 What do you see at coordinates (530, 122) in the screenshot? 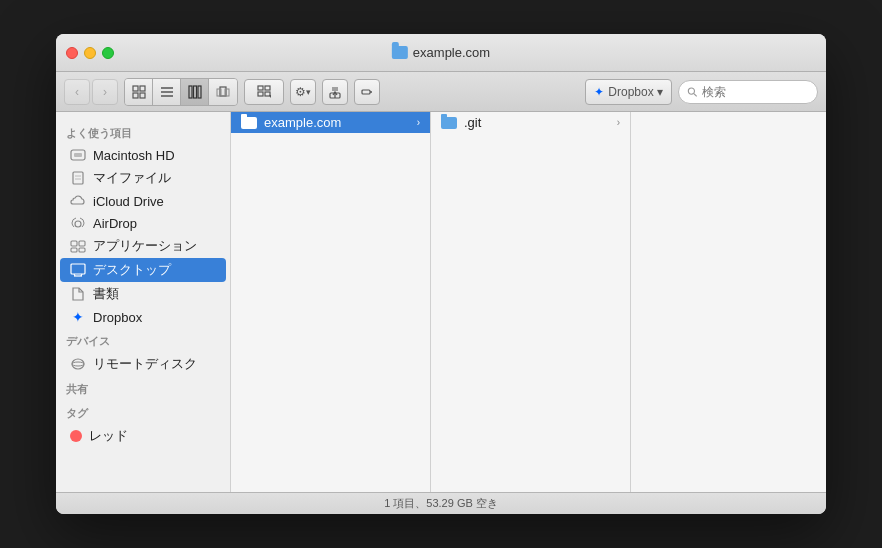
I see `column-item-git: .git ›` at bounding box center [530, 122].